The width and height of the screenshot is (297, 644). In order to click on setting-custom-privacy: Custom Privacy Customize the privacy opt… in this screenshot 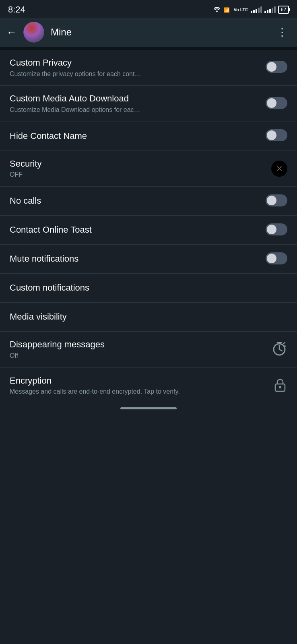, I will do `click(148, 68)`.